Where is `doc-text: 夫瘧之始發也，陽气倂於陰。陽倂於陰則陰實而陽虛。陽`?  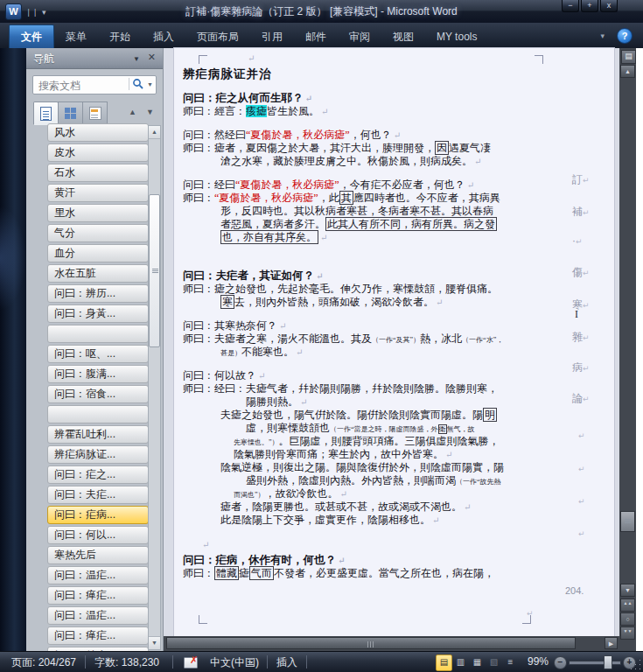
doc-text: 夫瘧之始發也，陽气倂於陰。陽倂於陰則陰實而陽虛。陽 is located at coordinates (352, 415).